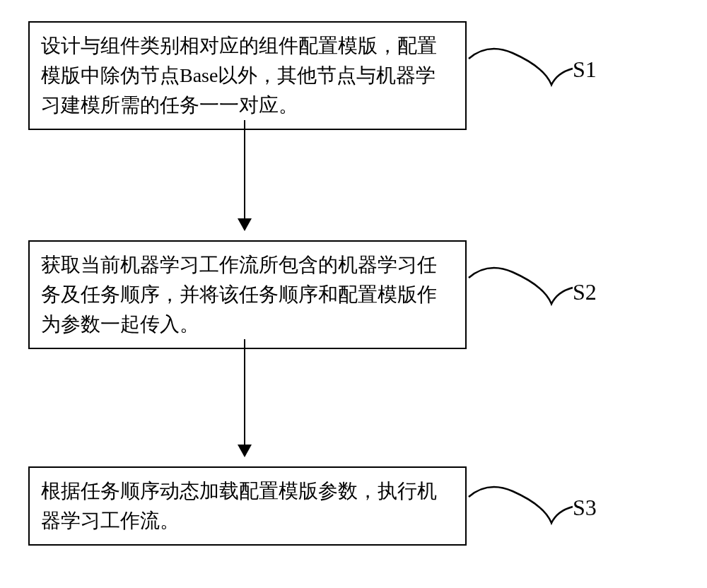 This screenshot has height=588, width=707. Describe the element at coordinates (585, 507) in the screenshot. I see `step-label-3: S3` at that location.